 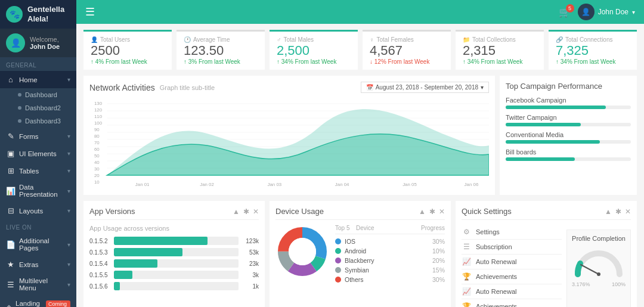 I want to click on campaign-title: Top Campaign Performance, so click(x=568, y=86).